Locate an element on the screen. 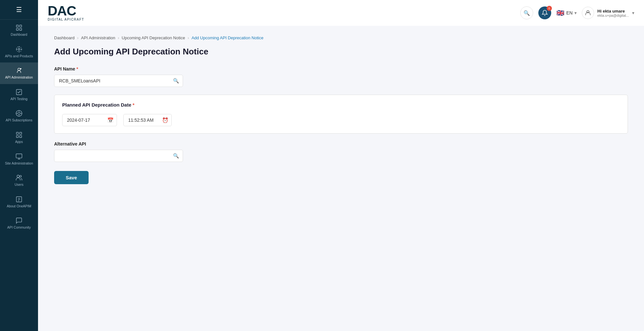 The image size is (644, 331). alternative-api-input is located at coordinates (119, 156).